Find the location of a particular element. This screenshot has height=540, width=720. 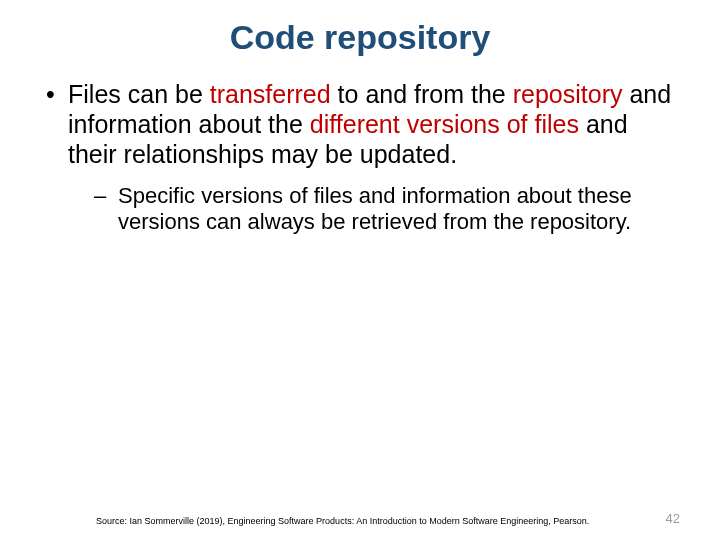

page-number: 42 is located at coordinates (673, 518).